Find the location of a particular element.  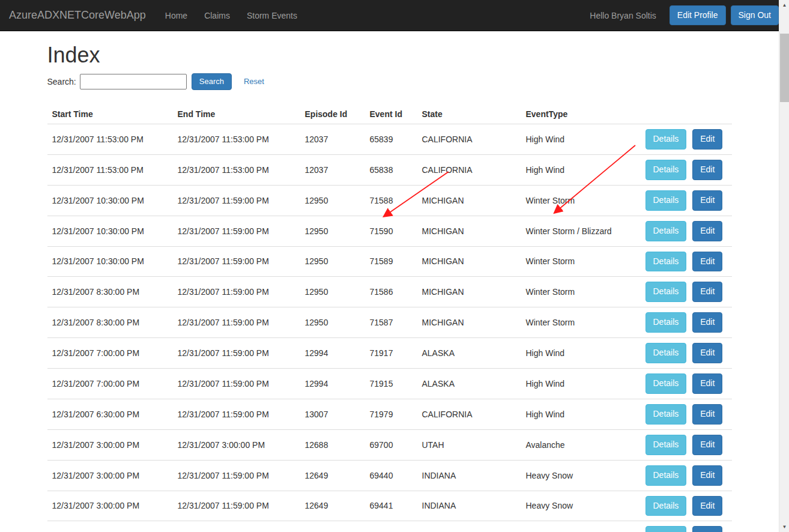

cell-episode-id: 12649 is located at coordinates (333, 476).